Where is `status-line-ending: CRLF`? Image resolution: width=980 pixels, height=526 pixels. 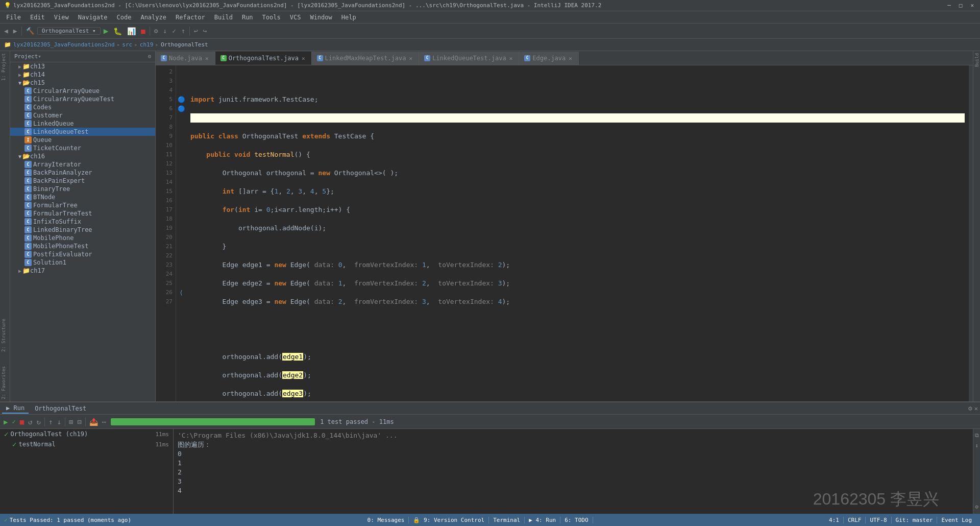 status-line-ending: CRLF is located at coordinates (855, 520).